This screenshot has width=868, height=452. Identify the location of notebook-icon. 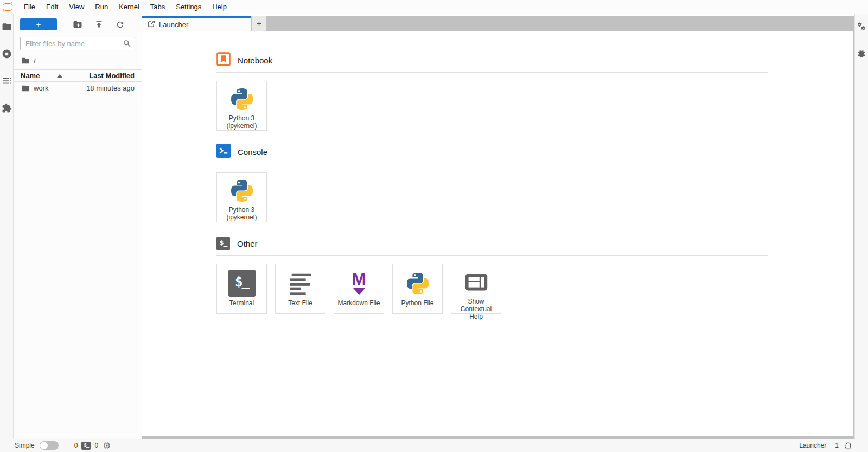
(224, 60).